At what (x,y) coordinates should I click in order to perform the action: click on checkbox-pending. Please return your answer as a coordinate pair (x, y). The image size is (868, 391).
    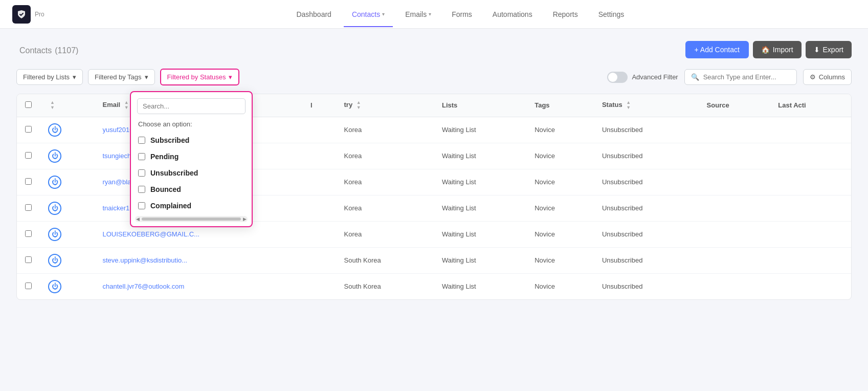
    Looking at the image, I should click on (142, 157).